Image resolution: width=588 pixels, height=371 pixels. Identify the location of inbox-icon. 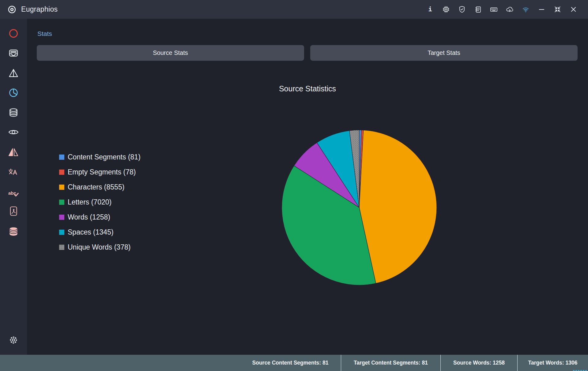
(13, 53).